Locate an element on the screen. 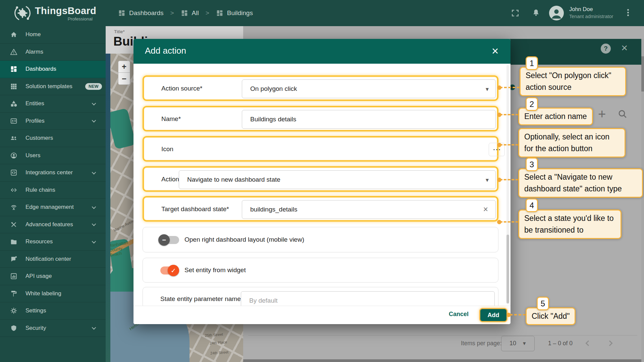 The width and height of the screenshot is (644, 362). more-menu-icon is located at coordinates (628, 13).